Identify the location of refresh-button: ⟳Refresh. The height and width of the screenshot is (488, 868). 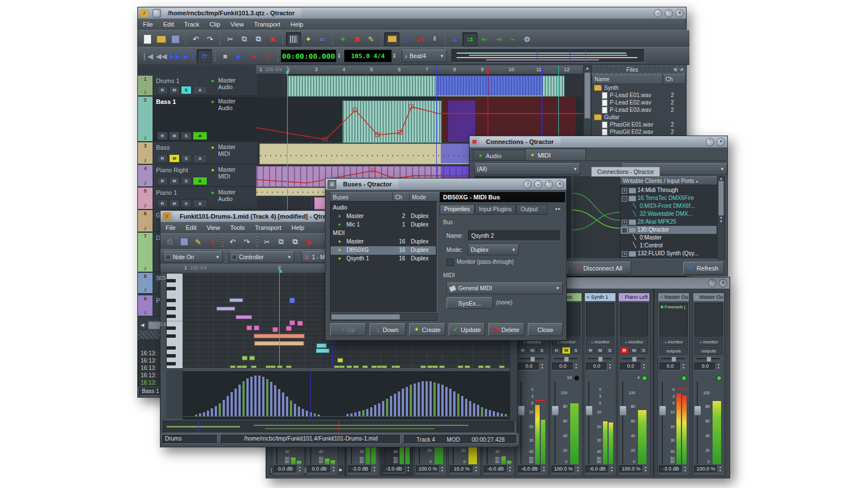
(704, 268).